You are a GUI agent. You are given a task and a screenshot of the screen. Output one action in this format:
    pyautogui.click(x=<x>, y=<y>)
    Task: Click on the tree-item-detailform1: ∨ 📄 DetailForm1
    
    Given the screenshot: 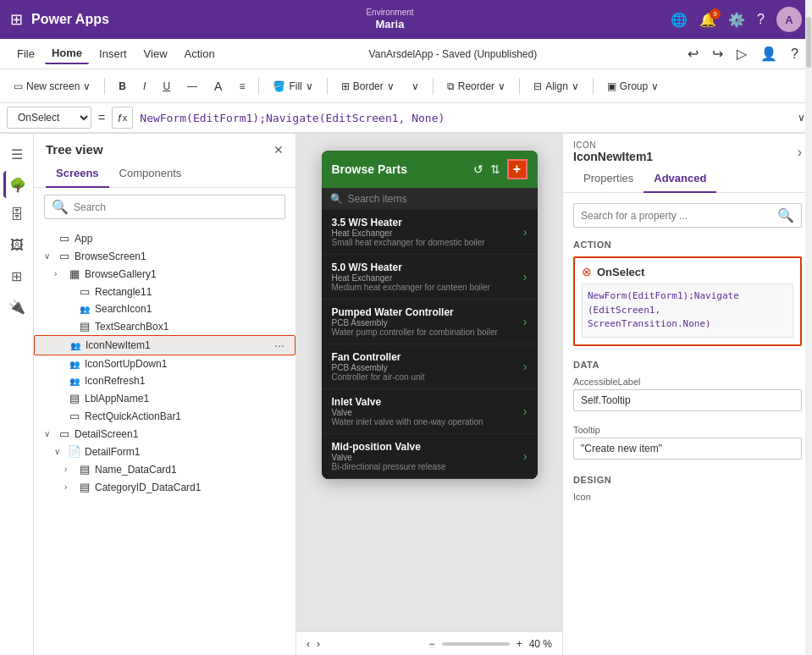 What is the action you would take?
    pyautogui.click(x=164, y=452)
    